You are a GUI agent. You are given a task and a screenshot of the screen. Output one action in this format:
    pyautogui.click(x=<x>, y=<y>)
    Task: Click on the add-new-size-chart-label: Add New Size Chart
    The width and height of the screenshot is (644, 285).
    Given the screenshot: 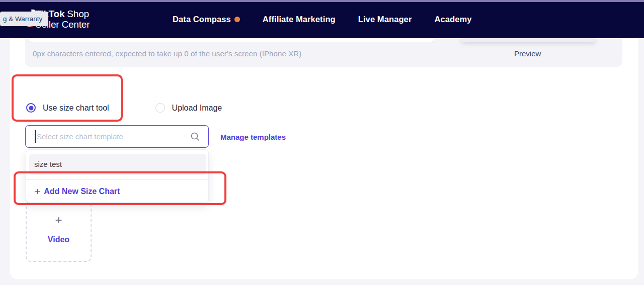 What is the action you would take?
    pyautogui.click(x=82, y=192)
    